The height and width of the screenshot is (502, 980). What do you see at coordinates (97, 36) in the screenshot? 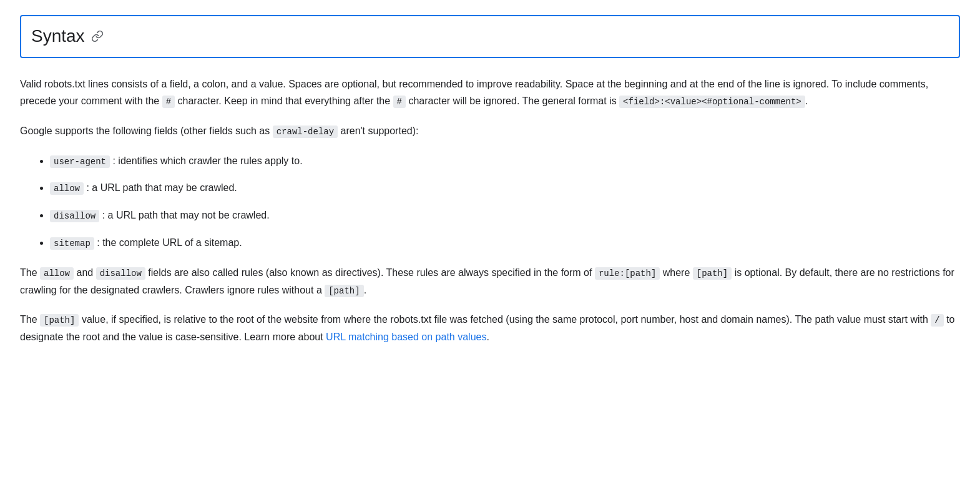
I see `link-icon` at bounding box center [97, 36].